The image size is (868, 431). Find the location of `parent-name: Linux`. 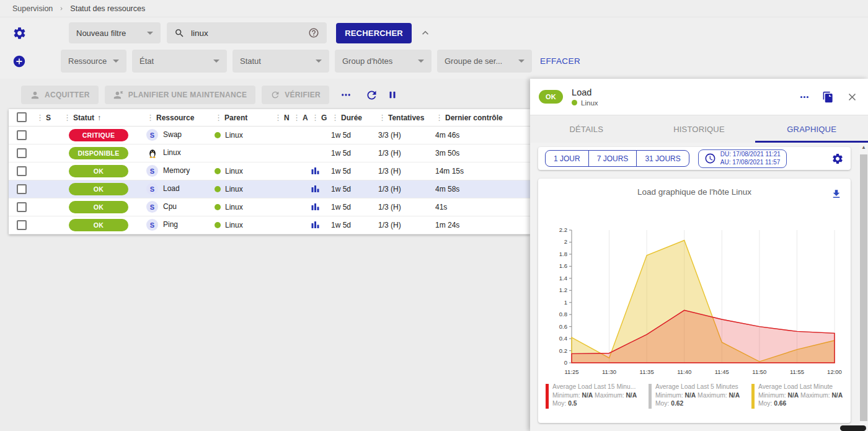

parent-name: Linux is located at coordinates (234, 135).